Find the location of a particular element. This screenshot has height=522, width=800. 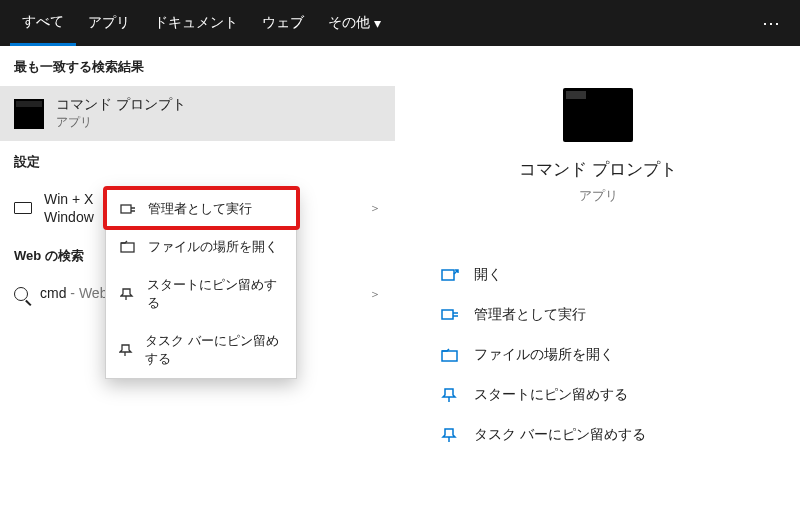

tab-web: ウェブ is located at coordinates (283, 23).